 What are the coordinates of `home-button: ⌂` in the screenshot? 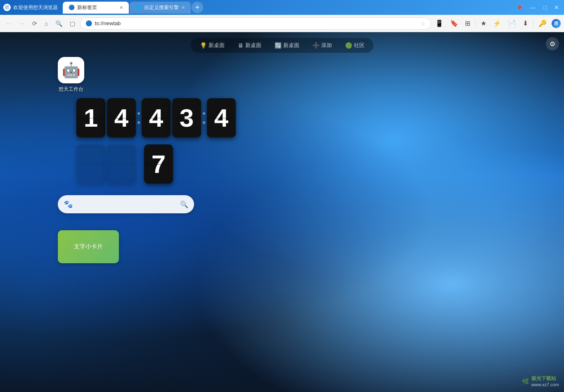 It's located at (46, 24).